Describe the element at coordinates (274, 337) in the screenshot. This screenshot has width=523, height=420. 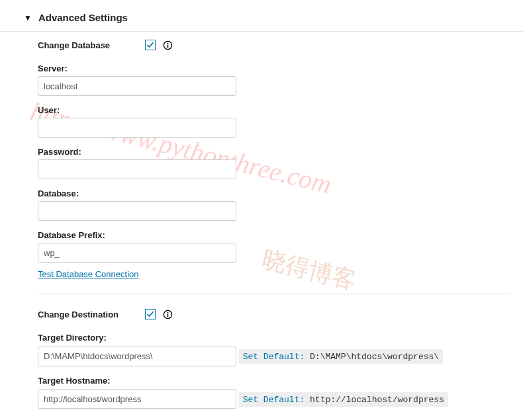
I see `target-dir-label: Target Directory:` at that location.